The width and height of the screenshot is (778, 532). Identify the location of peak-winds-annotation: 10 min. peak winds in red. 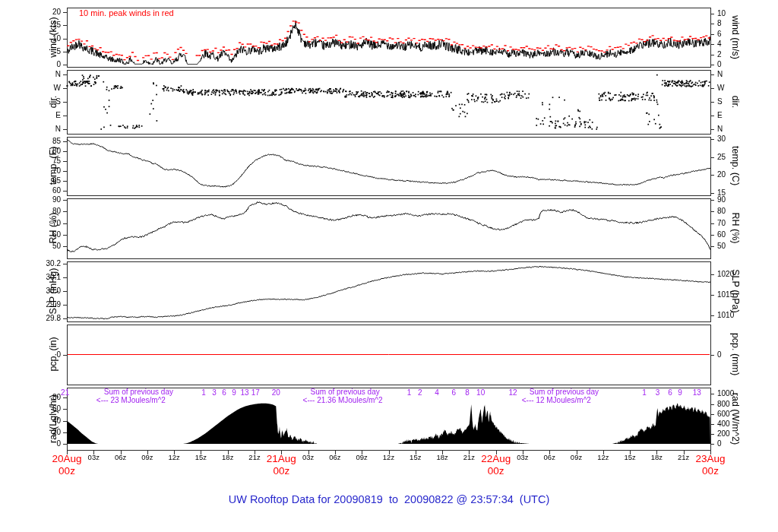
(126, 13).